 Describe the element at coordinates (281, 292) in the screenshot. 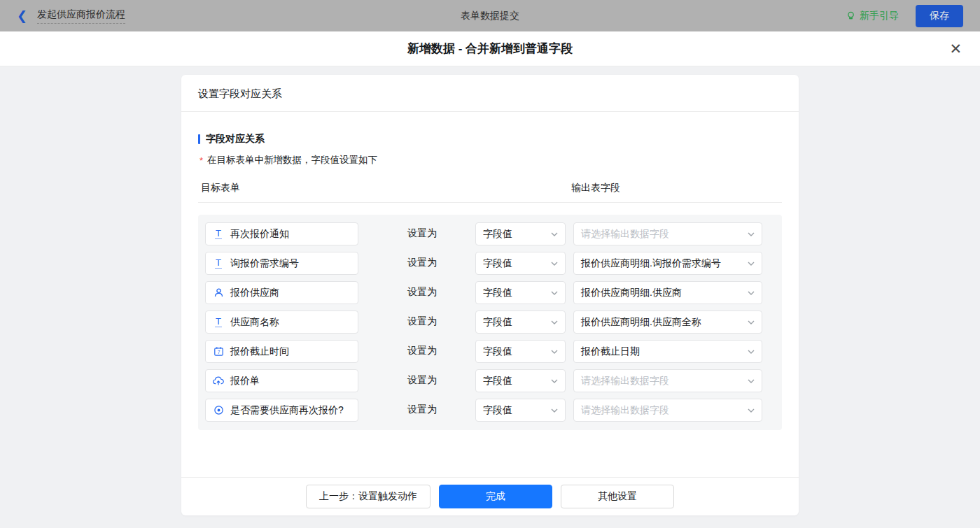

I see `target-field-box: 报价供应商` at that location.